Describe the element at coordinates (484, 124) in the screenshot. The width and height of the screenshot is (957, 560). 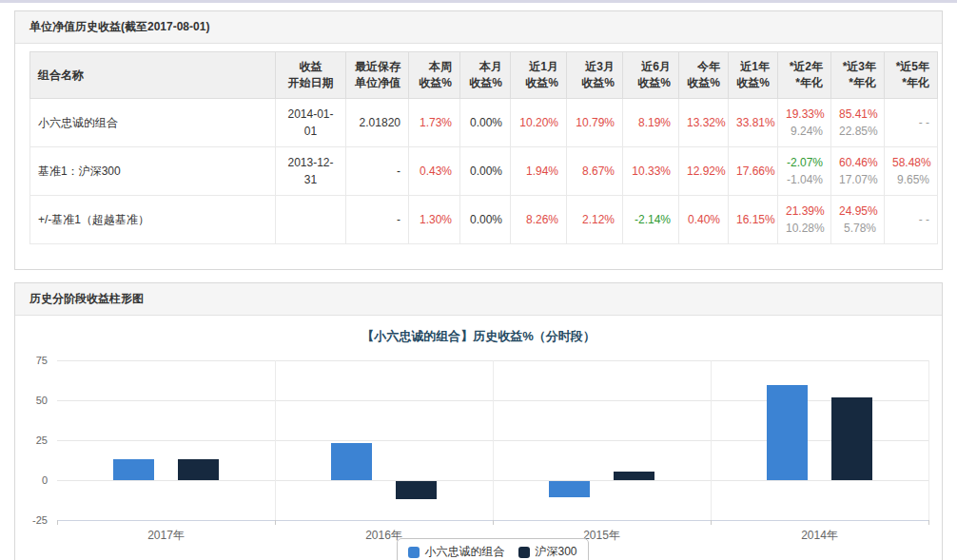
I see `table-row: 小六忠诚的组合2014-01-012.018201.73%0.00%10.20%…` at that location.